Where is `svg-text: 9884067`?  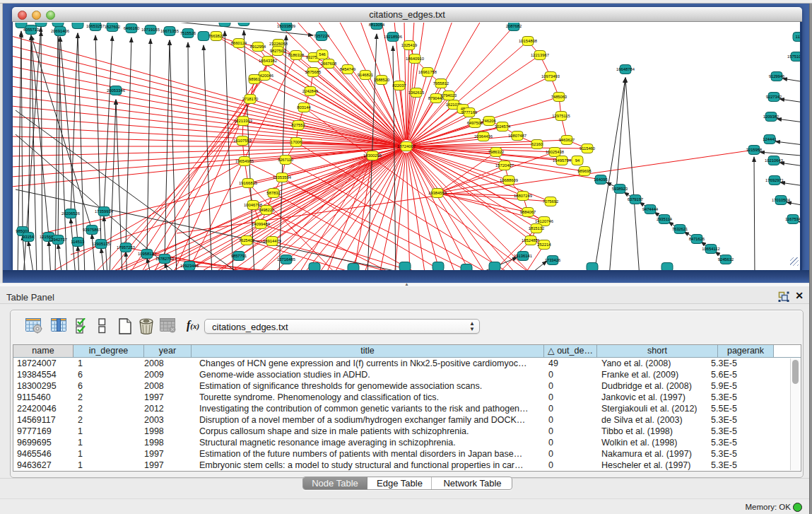
svg-text: 9884067 is located at coordinates (529, 212).